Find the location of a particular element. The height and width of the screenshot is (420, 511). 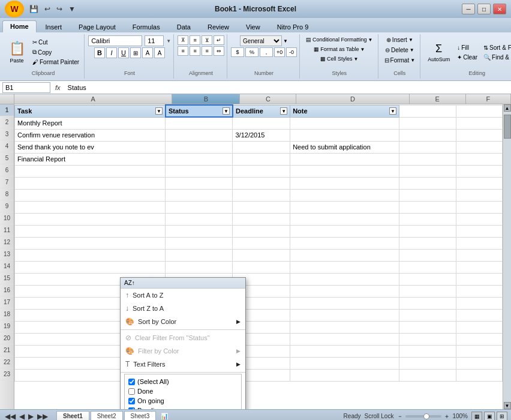

checkbox-ongoing-input is located at coordinates (132, 401).